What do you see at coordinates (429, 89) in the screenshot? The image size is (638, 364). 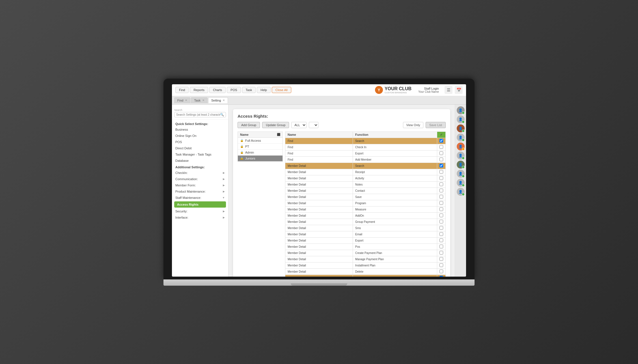 I see `staff-login: Staff Login` at bounding box center [429, 89].